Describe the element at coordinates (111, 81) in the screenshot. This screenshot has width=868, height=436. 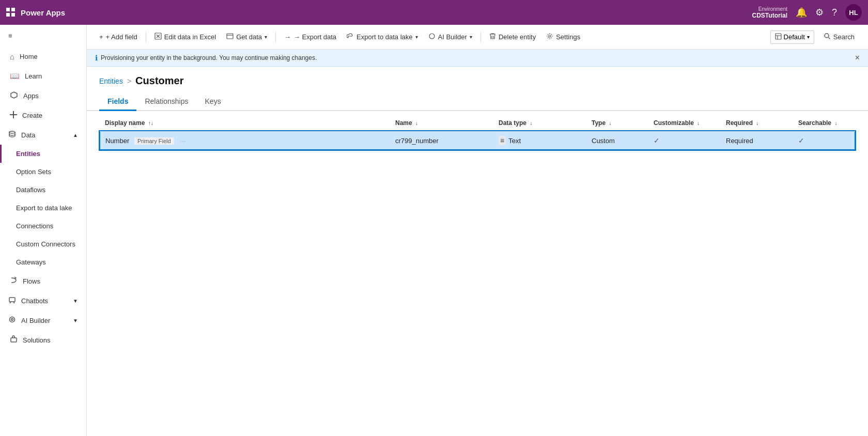
I see `breadcrumb-parent: Entities` at that location.